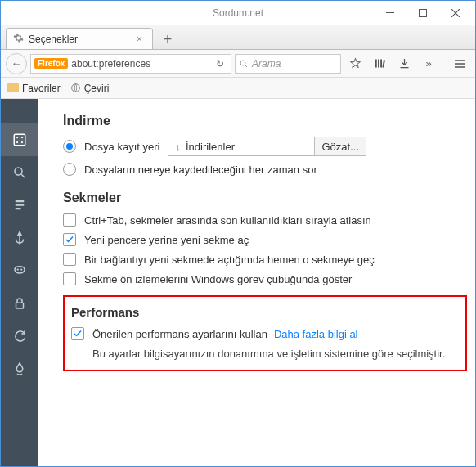  Describe the element at coordinates (20, 303) in the screenshot. I see `sidebar-item-security` at that location.